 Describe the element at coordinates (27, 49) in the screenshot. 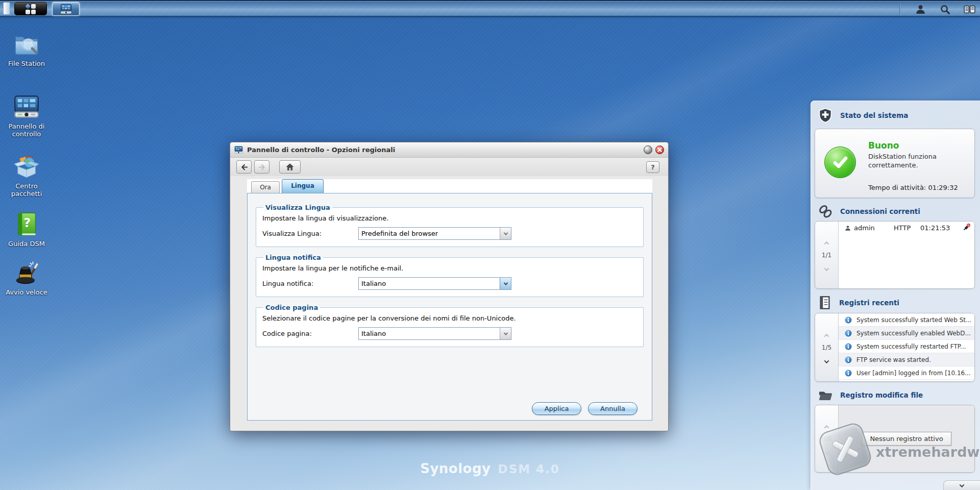

I see `desktop-icon-file-station: File Station` at that location.